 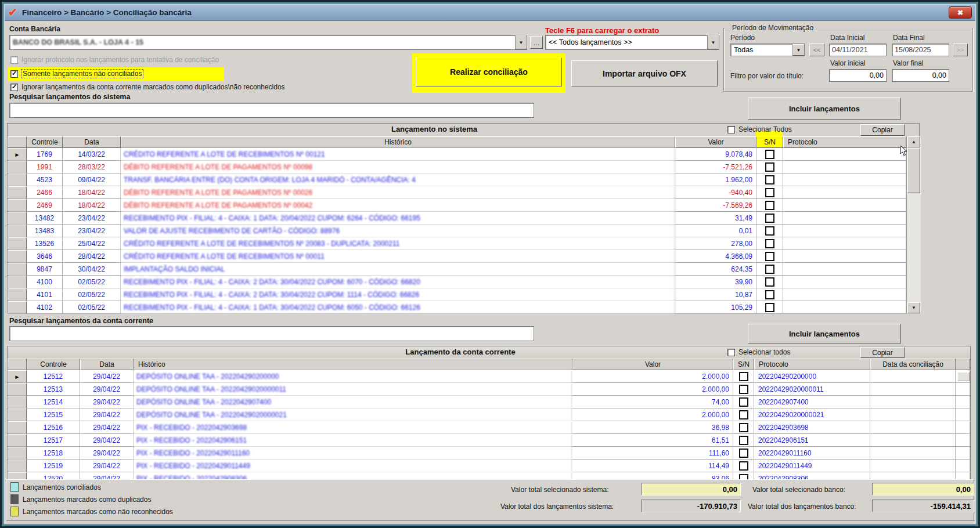 What do you see at coordinates (921, 75) in the screenshot?
I see `valor-final-field: 0,00` at bounding box center [921, 75].